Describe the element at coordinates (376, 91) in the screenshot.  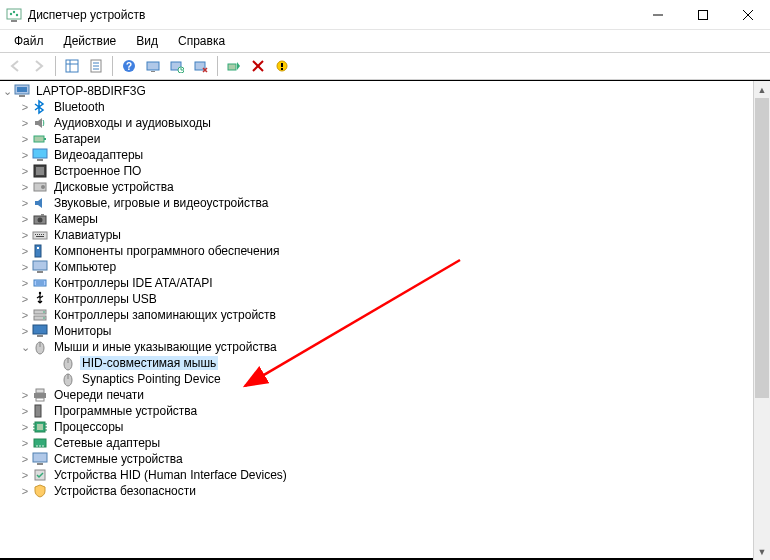
I see `tree-root-node: ⌄ LAPTOP-8BDIRF3G` at that location.